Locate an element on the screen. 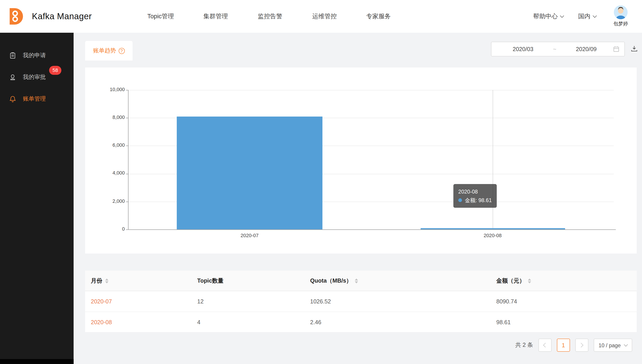 This screenshot has width=642, height=364. nav-monitor-alert: 监控告警 is located at coordinates (270, 16).